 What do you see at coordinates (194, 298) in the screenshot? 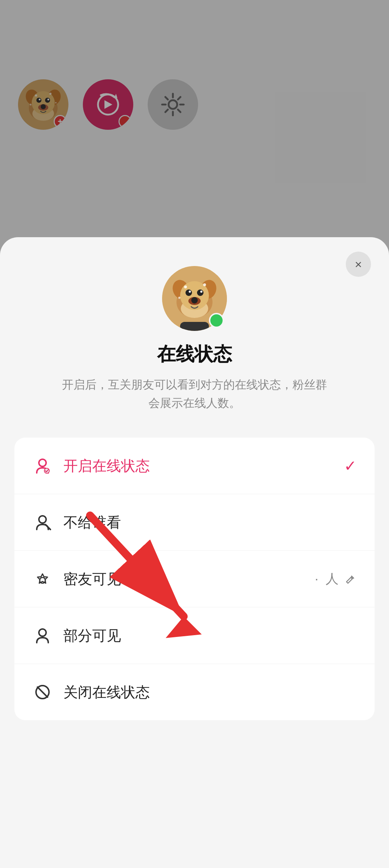
I see `modal-avatar-wrap` at bounding box center [194, 298].